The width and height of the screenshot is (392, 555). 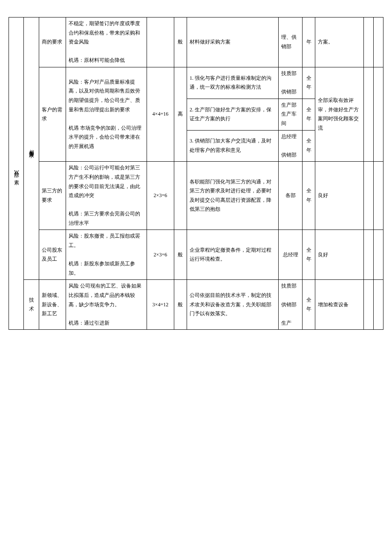 What do you see at coordinates (291, 146) in the screenshot?
I see `cell-dept: 总经理 供销部` at bounding box center [291, 146].